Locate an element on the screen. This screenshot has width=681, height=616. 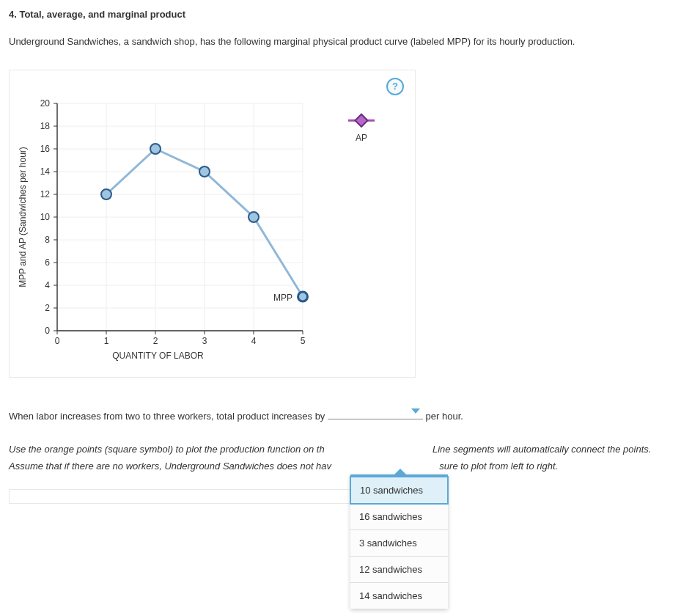
instr-line1a: Use the orange points (square symbol) to… is located at coordinates (167, 449).